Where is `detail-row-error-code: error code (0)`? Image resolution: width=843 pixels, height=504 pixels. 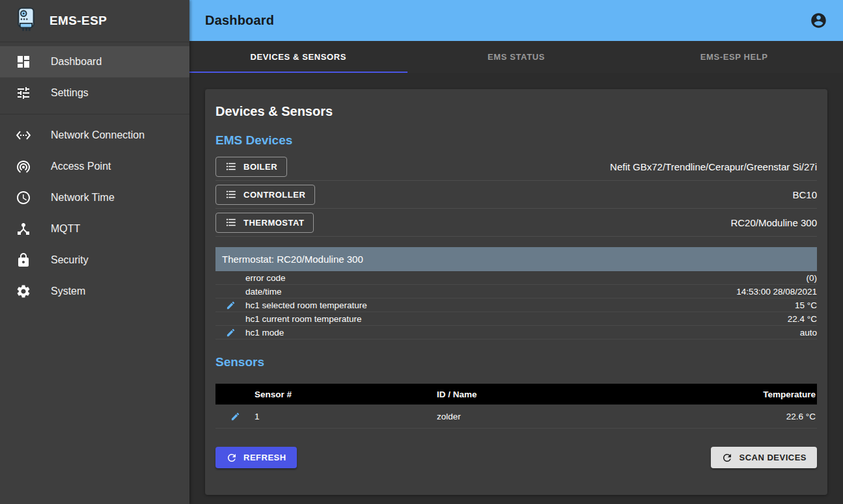
detail-row-error-code: error code (0) is located at coordinates (516, 278).